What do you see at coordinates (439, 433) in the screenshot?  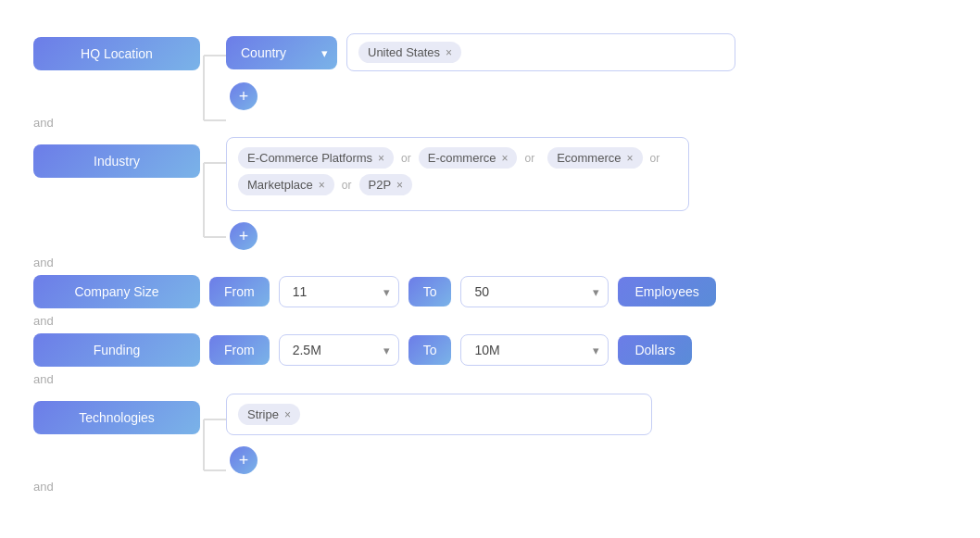 I see `technologies-right-col: Stripe × +` at bounding box center [439, 433].